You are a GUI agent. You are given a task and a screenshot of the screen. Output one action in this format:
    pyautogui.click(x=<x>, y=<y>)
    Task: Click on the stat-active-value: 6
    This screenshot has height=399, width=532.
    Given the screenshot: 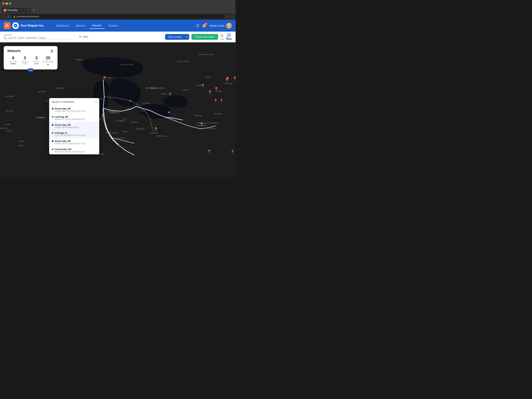 What is the action you would take?
    pyautogui.click(x=13, y=58)
    